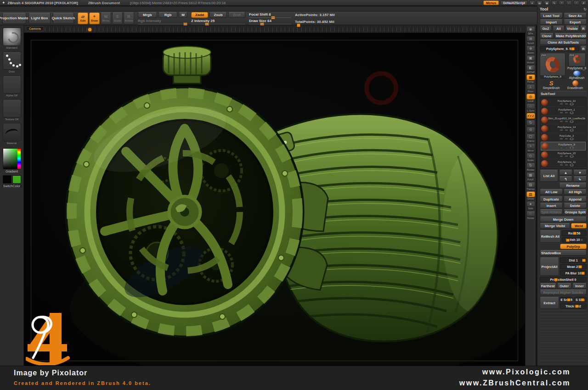 The image size is (588, 390). I want to click on goz-button: GoZ, so click(546, 28).